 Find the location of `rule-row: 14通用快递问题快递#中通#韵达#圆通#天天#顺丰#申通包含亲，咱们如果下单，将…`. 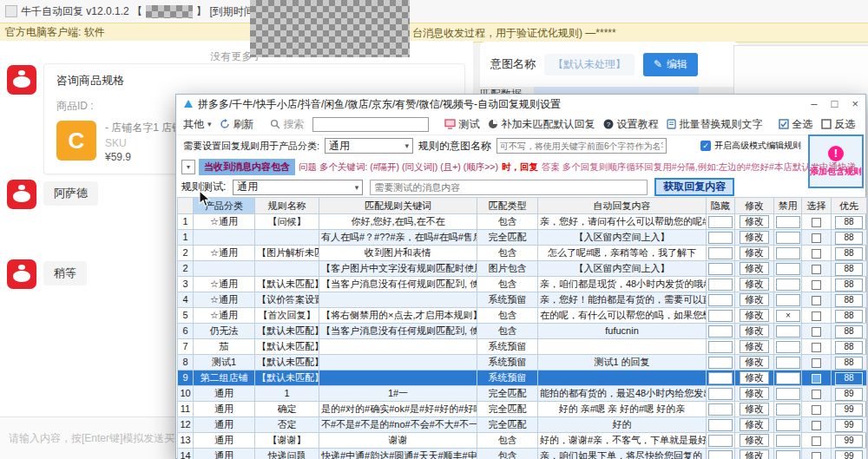

rule-row: 14通用快递问题快递#中通#韵达#圆通#天天#顺丰#申通包含亲，咱们如果下单，将… is located at coordinates (523, 454).